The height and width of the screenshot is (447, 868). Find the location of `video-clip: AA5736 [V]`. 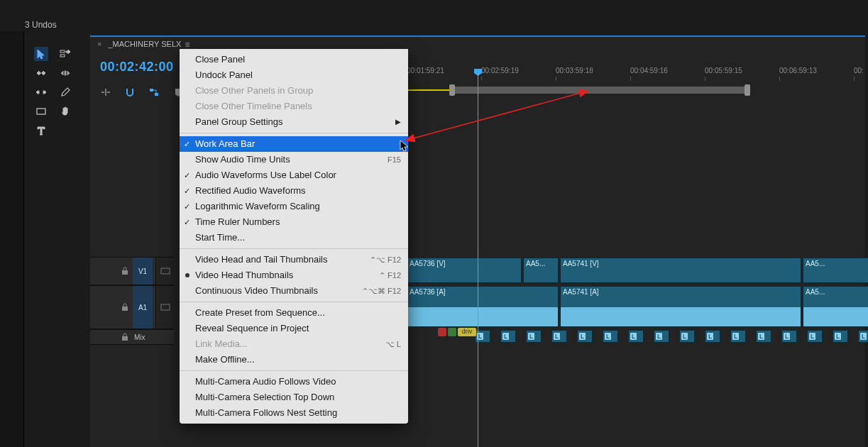

video-clip: AA5736 [V] is located at coordinates (464, 270).